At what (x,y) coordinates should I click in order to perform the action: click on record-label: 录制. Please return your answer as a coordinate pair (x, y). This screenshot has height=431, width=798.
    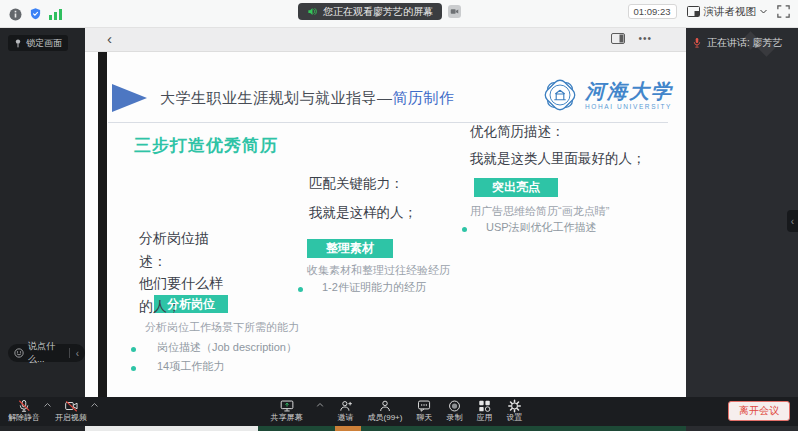
    Looking at the image, I should click on (454, 418).